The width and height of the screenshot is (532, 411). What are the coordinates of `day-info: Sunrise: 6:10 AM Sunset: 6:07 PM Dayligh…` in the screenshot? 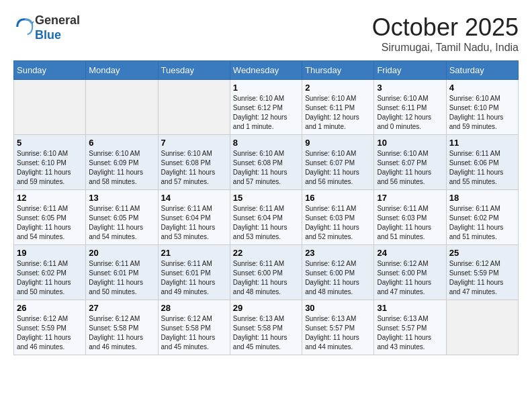 It's located at (338, 168).